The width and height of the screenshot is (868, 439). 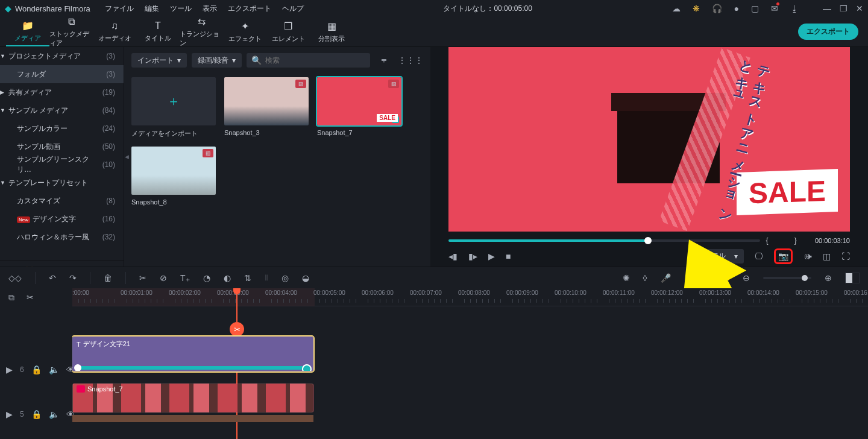 I want to click on speed-icon: ◔, so click(x=207, y=278).